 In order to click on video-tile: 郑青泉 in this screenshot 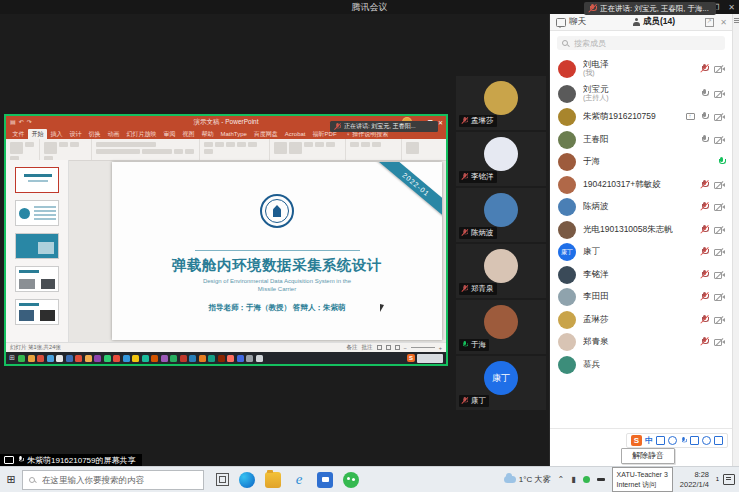, I will do `click(501, 271)`.